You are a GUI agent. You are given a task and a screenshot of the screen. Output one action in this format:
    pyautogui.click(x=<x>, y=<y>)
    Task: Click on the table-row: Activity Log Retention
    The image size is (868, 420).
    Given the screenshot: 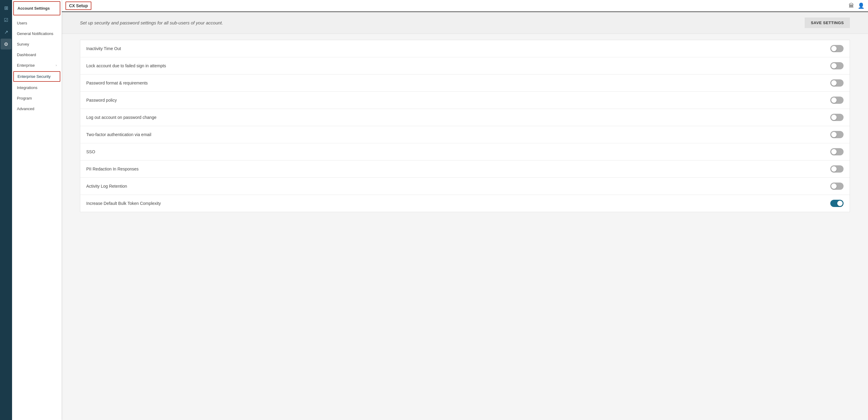 What is the action you would take?
    pyautogui.click(x=465, y=186)
    